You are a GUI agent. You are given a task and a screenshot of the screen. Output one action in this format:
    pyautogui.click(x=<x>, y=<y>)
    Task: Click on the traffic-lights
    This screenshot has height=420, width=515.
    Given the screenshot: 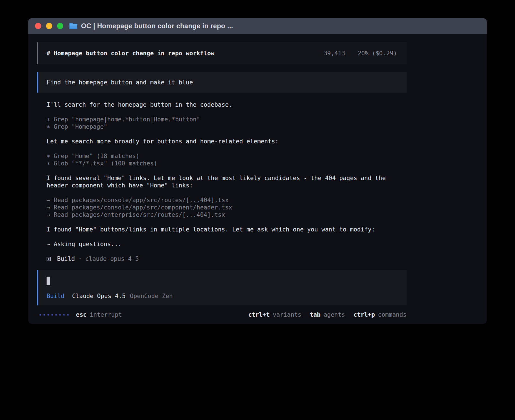 What is the action you would take?
    pyautogui.click(x=49, y=26)
    